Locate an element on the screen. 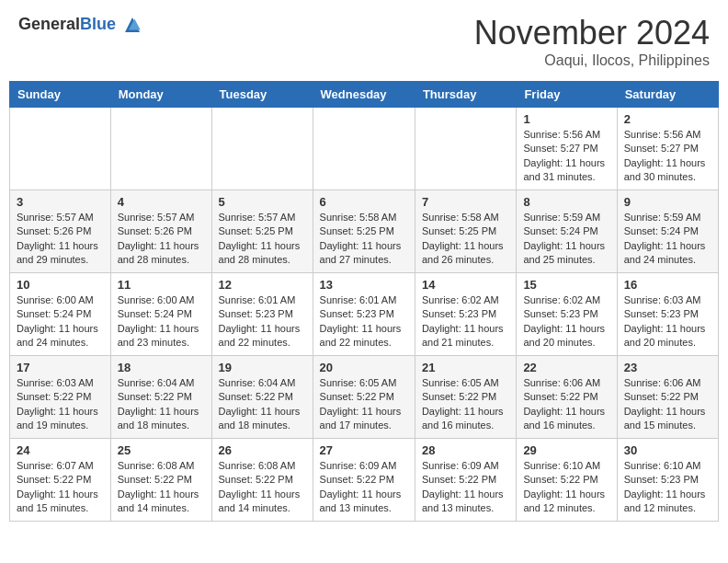 The image size is (728, 563). day-number: 19 is located at coordinates (263, 368).